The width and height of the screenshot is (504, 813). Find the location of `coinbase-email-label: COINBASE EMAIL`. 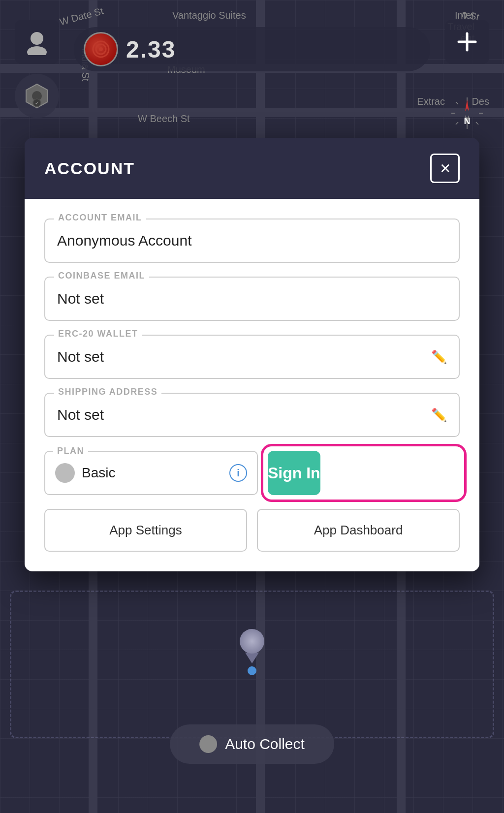

coinbase-email-label: COINBASE EMAIL is located at coordinates (101, 276).